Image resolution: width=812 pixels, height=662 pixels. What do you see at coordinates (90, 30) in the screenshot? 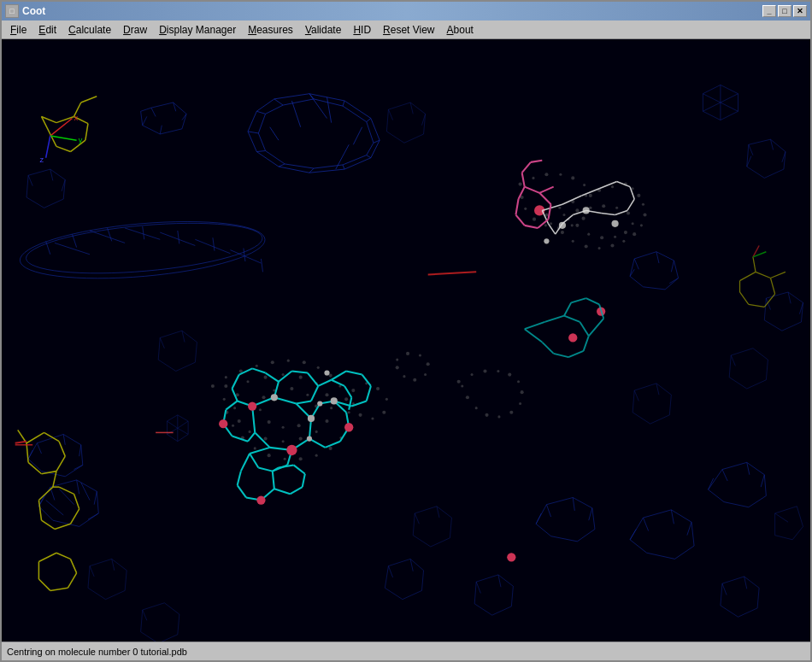
I see `menu-item-calculate: Calculate` at bounding box center [90, 30].